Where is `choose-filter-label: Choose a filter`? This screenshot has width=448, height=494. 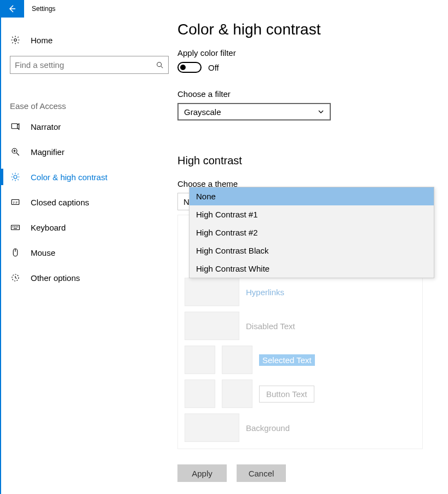
choose-filter-label: Choose a filter is located at coordinates (305, 94).